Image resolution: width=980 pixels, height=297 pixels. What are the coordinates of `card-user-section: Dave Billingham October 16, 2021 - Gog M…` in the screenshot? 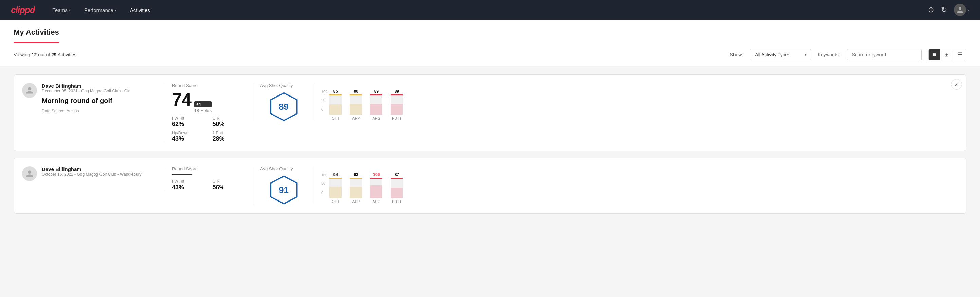 It's located at (94, 174).